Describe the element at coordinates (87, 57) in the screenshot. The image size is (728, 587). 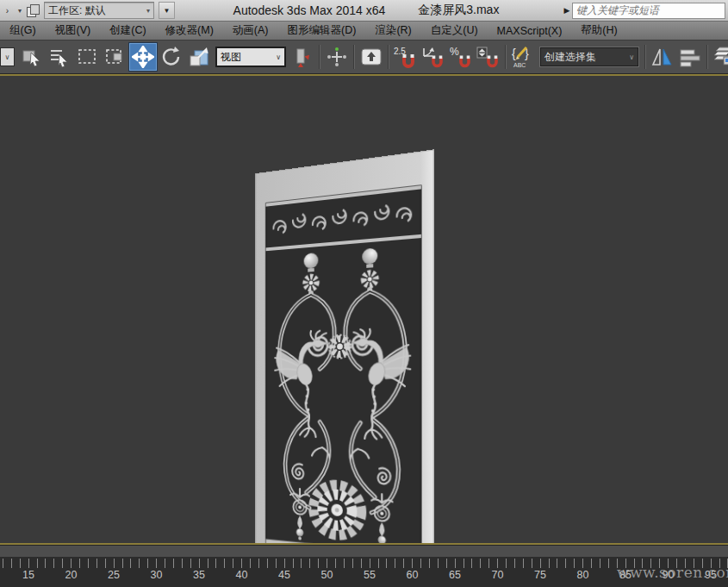
I see `rectangular-selection-region-button` at that location.